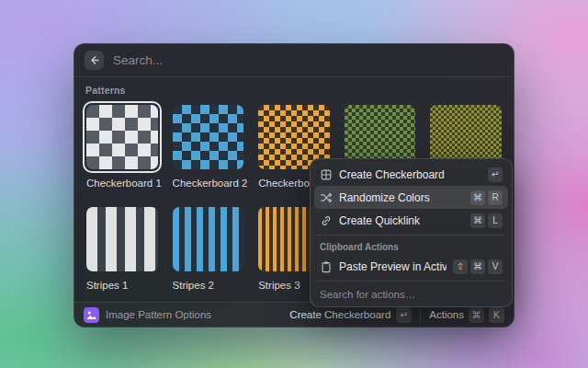  Describe the element at coordinates (124, 285) in the screenshot. I see `pattern-label: Stripes 1` at that location.